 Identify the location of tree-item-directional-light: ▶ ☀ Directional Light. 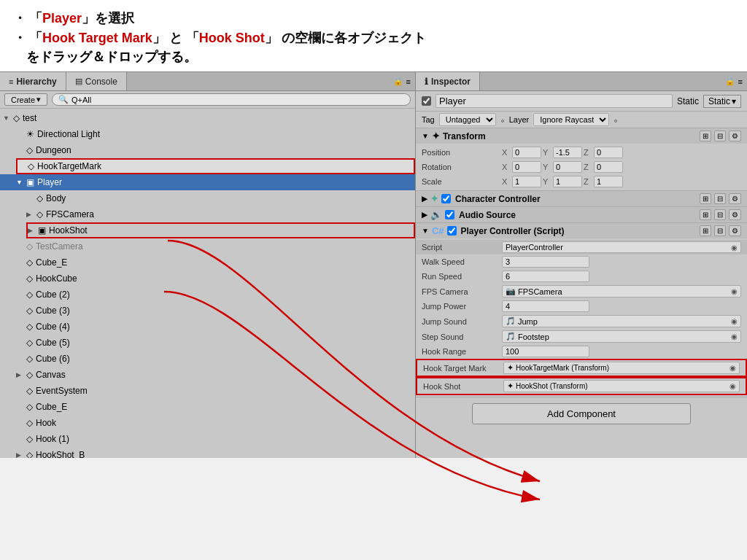
(207, 134).